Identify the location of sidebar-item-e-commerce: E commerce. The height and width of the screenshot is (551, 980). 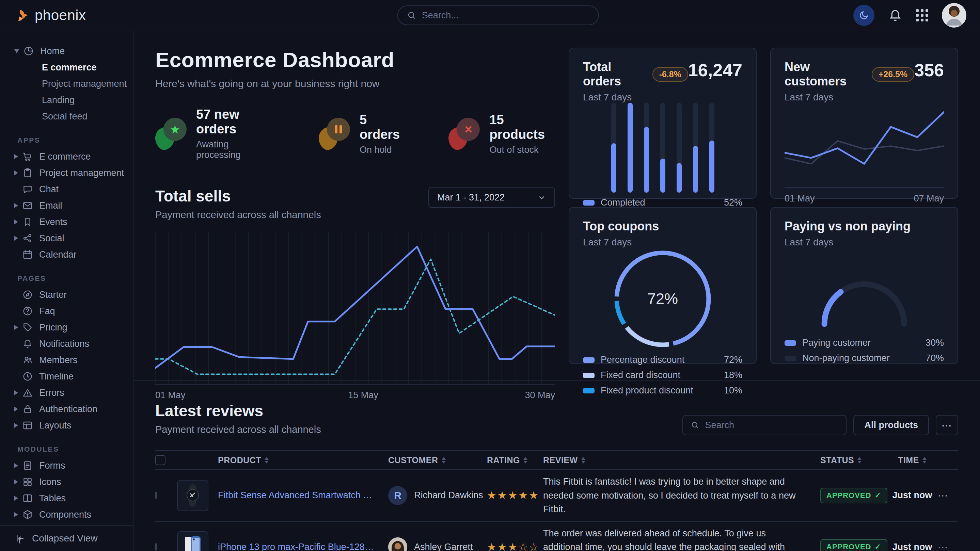
(66, 157).